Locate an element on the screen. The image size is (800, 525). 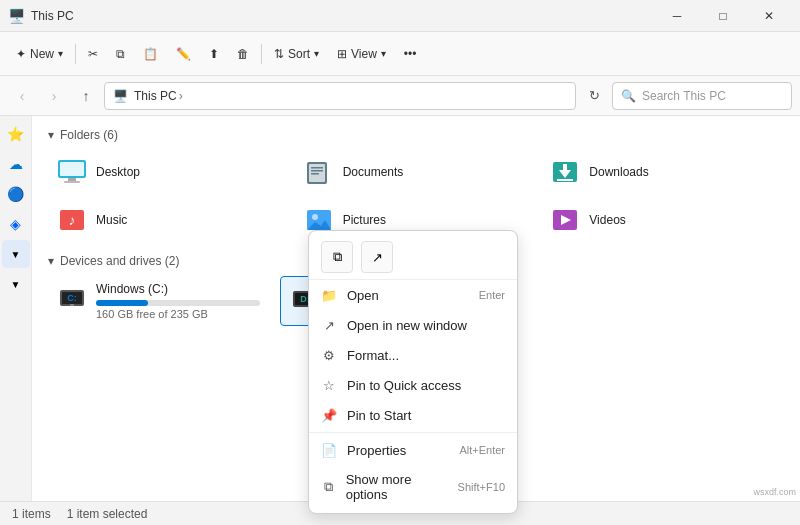
rename-icon: ✏️ is located at coordinates (184, 54).